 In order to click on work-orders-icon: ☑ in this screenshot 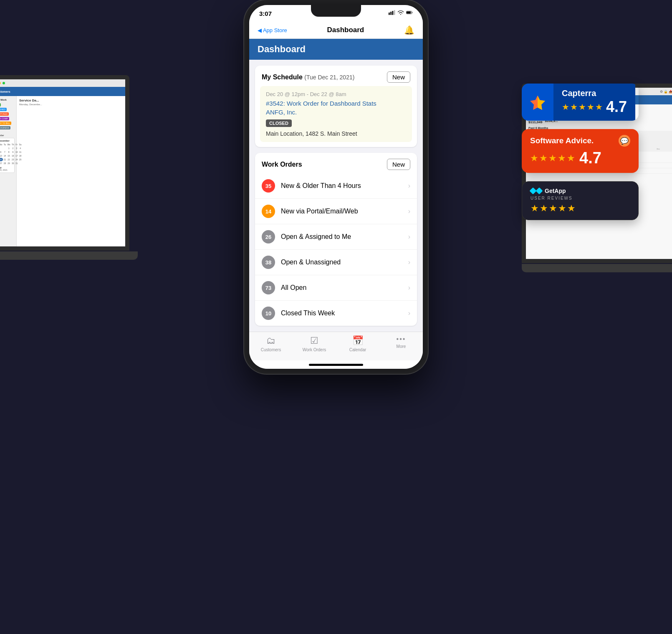, I will do `click(314, 341)`.